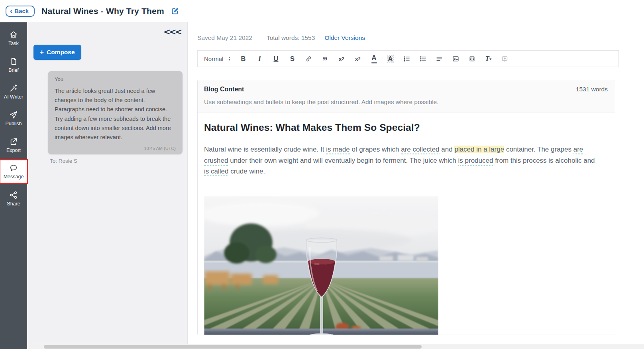 Image resolution: width=644 pixels, height=349 pixels. Describe the element at coordinates (14, 97) in the screenshot. I see `sidebar-item-label: AI Writer` at that location.